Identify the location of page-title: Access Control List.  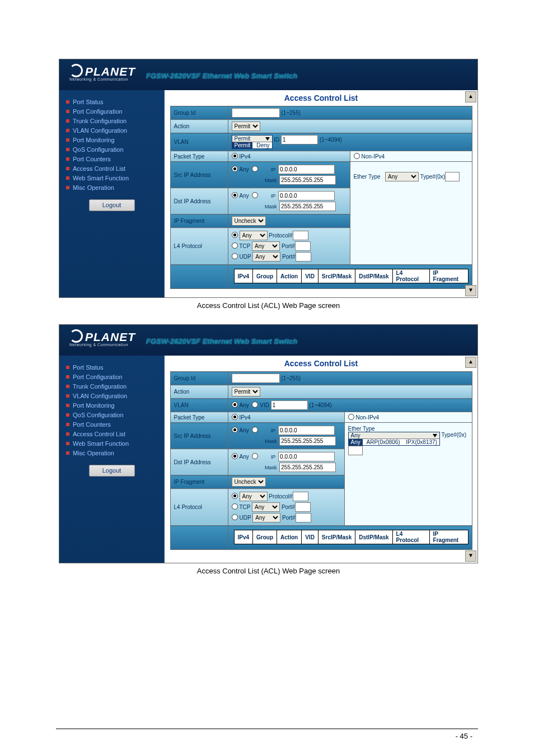
(321, 98).